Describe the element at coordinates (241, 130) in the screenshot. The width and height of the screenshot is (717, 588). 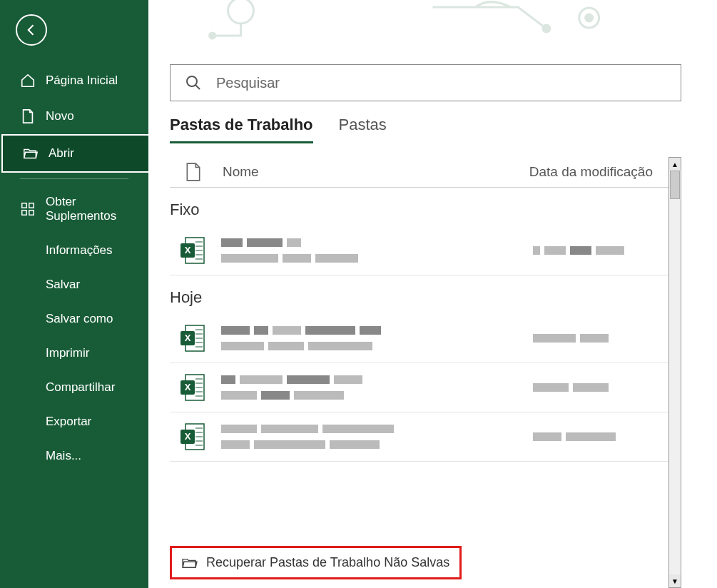
I see `tab-workbooks: Pastas de Trabalho` at that location.